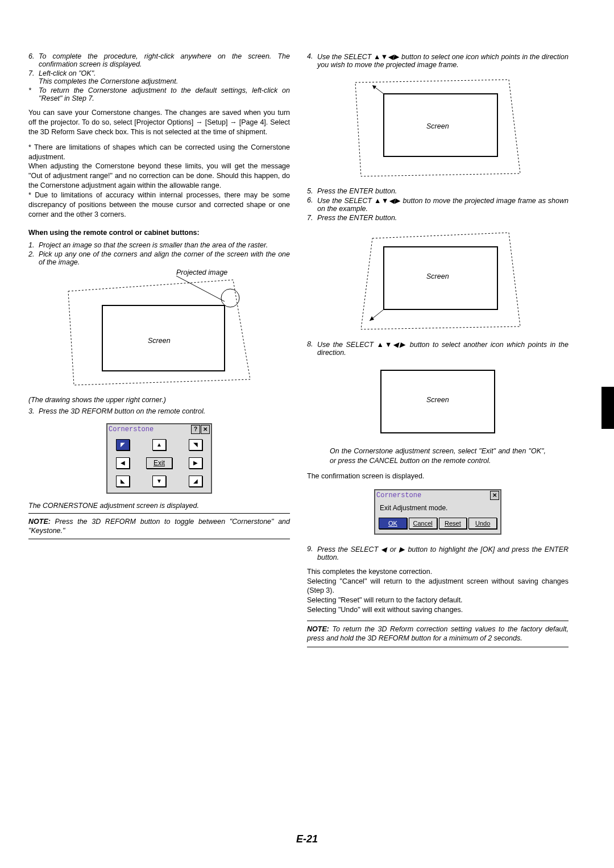 This screenshot has width=614, height=868. Describe the element at coordinates (123, 445) in the screenshot. I see `arrow-upleft-button: ◤` at that location.